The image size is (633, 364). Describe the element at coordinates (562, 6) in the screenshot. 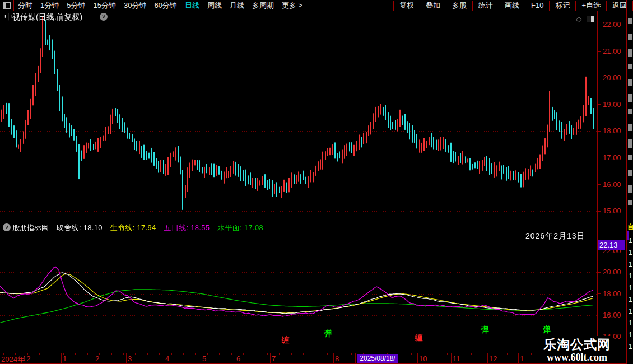

I see `menu-item-标记: 标记` at that location.